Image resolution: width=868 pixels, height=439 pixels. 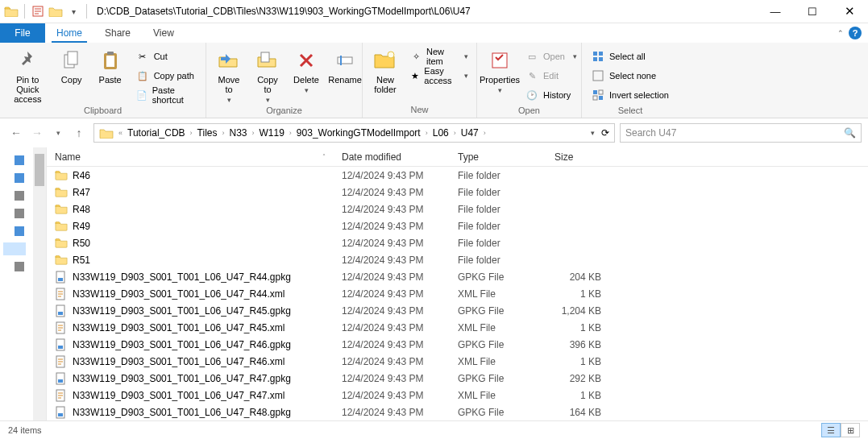 What do you see at coordinates (164, 33) in the screenshot?
I see `tab-view: View` at bounding box center [164, 33].